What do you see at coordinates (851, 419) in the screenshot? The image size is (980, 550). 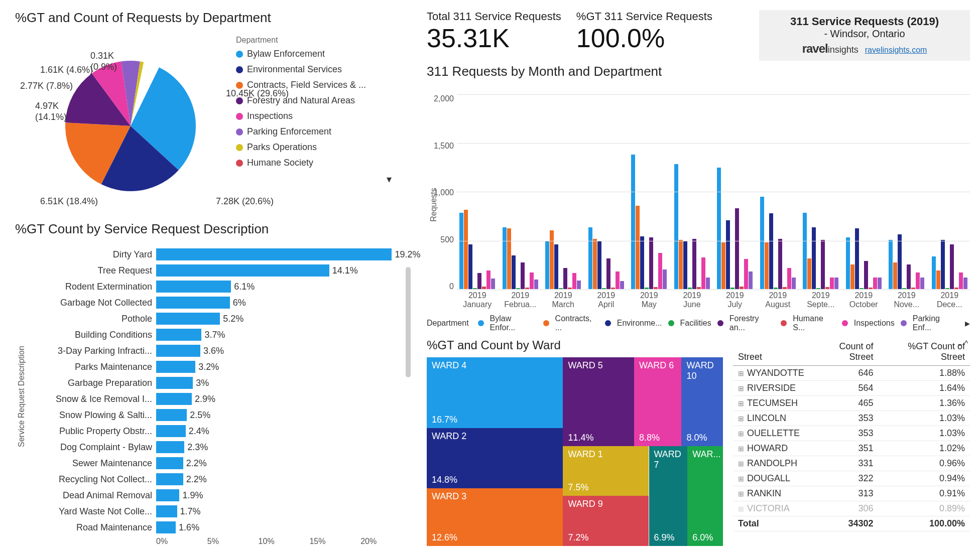 I see `table-row: ⊞LINCOLN3531.03%` at bounding box center [851, 419].